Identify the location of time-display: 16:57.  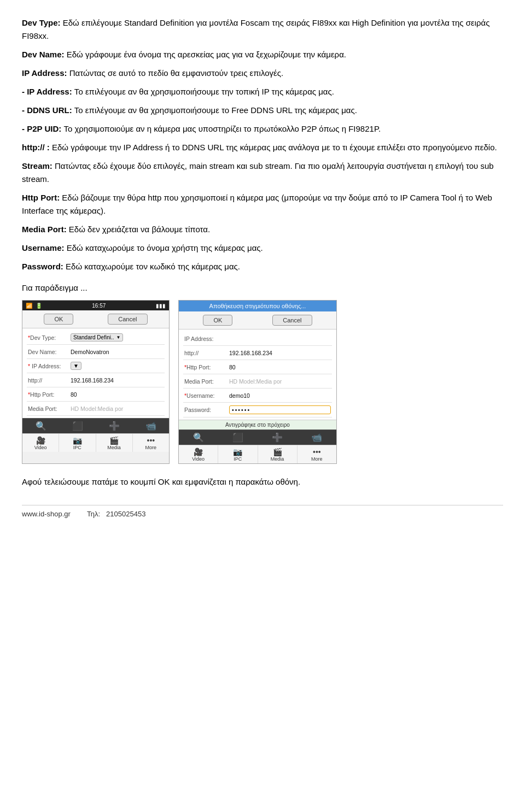
(98, 306).